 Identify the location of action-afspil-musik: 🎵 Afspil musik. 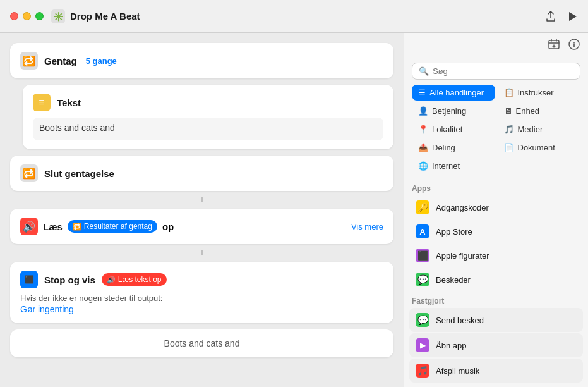
(496, 371).